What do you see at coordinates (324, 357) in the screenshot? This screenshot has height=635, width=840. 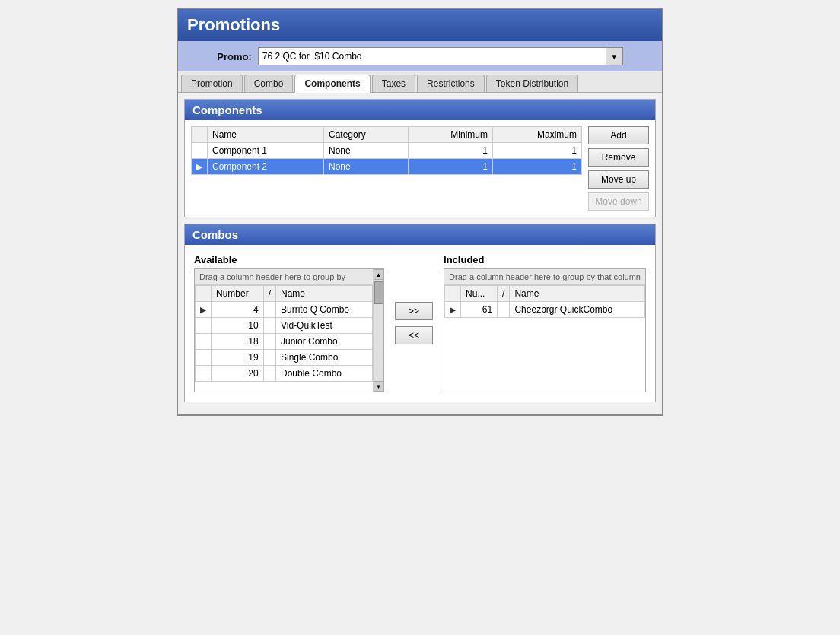 I see `item-name: Single Combo` at bounding box center [324, 357].